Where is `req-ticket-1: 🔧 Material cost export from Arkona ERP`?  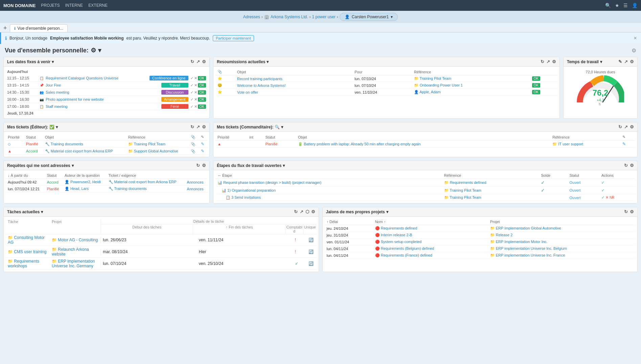
req-ticket-1: 🔧 Material cost export from Arkona ERP is located at coordinates (146, 182).